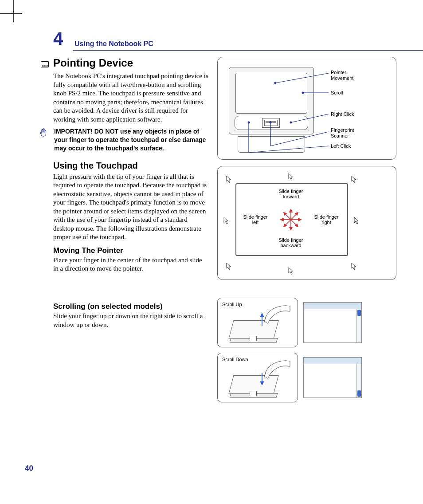 This screenshot has width=423, height=504. Describe the element at coordinates (131, 63) in the screenshot. I see `section-heading: Pointing Device` at that location.